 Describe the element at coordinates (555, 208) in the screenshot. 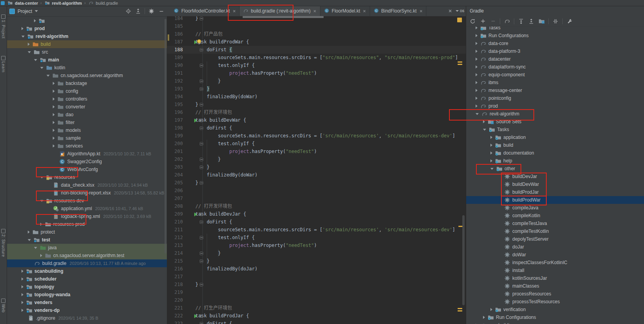

I see `gradle-item-compilejava: compileJava` at that location.